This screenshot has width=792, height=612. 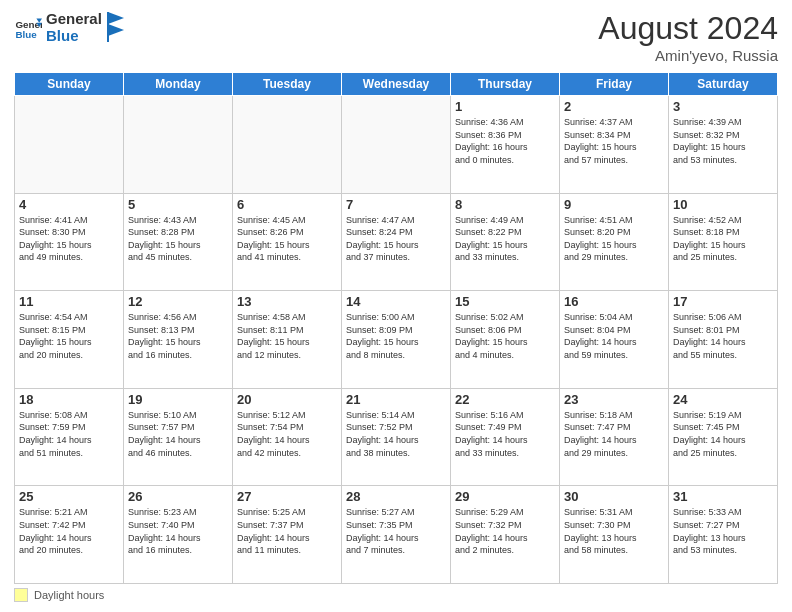 I want to click on day-number: 8, so click(x=505, y=204).